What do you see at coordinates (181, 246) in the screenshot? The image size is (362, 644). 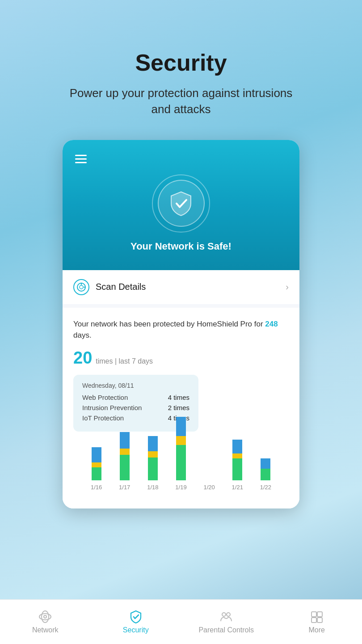 I see `safe-status-text: Your Network is Safe!` at bounding box center [181, 246].